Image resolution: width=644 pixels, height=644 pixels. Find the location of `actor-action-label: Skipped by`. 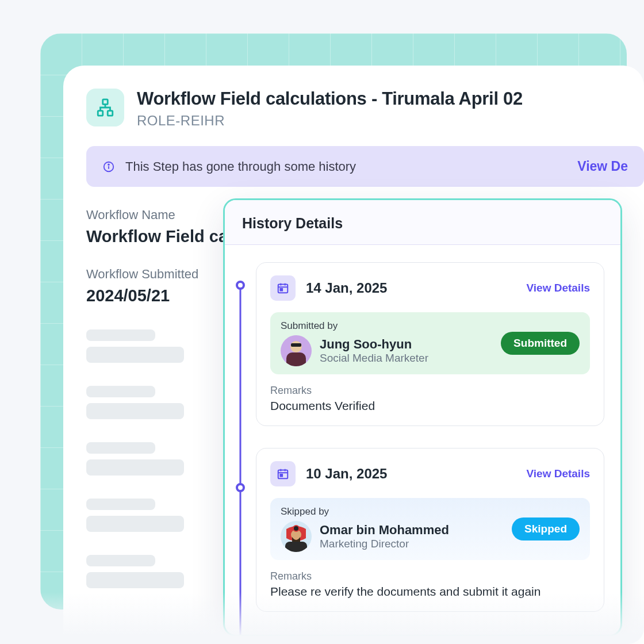

actor-action-label: Skipped by is located at coordinates (396, 512).